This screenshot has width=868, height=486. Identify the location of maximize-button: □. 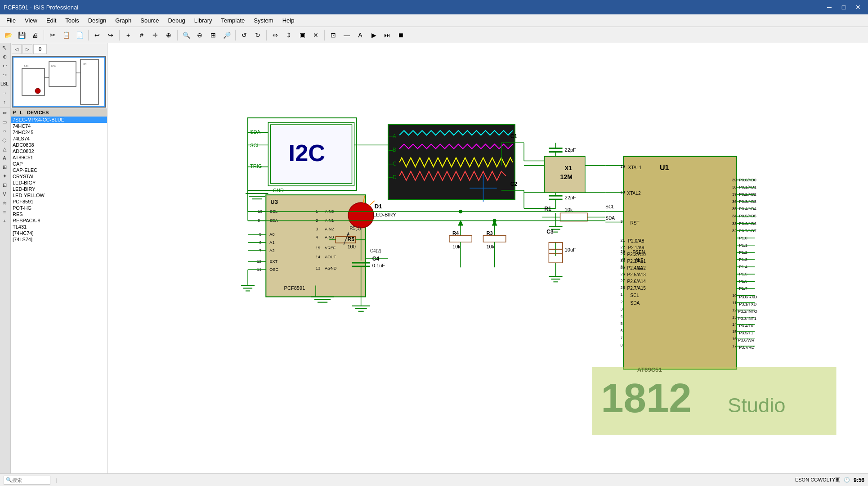
(844, 7).